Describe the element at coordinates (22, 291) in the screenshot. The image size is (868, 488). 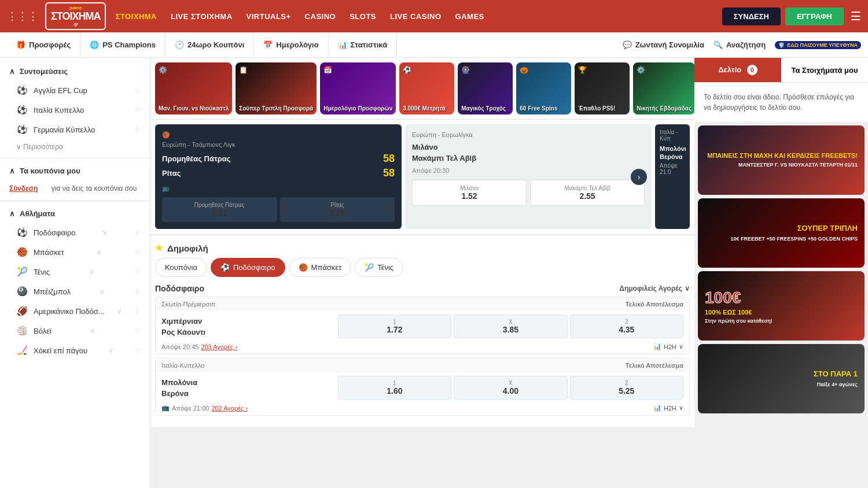
I see `baseball-sport-icon: 🎱` at that location.